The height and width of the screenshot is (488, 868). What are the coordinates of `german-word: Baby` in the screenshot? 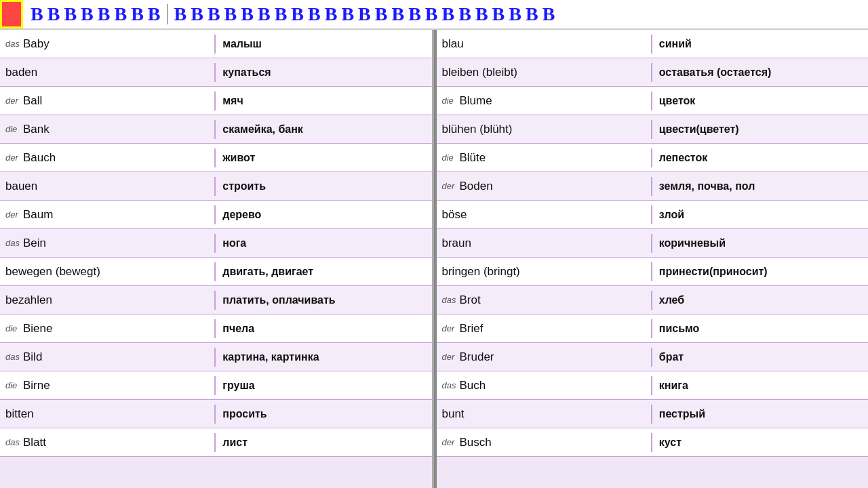 It's located at (37, 44).